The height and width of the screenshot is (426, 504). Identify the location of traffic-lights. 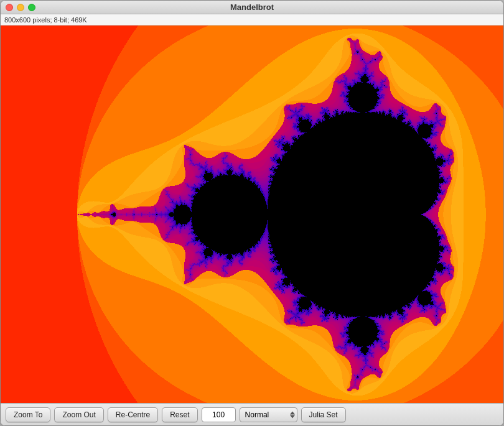
(21, 7).